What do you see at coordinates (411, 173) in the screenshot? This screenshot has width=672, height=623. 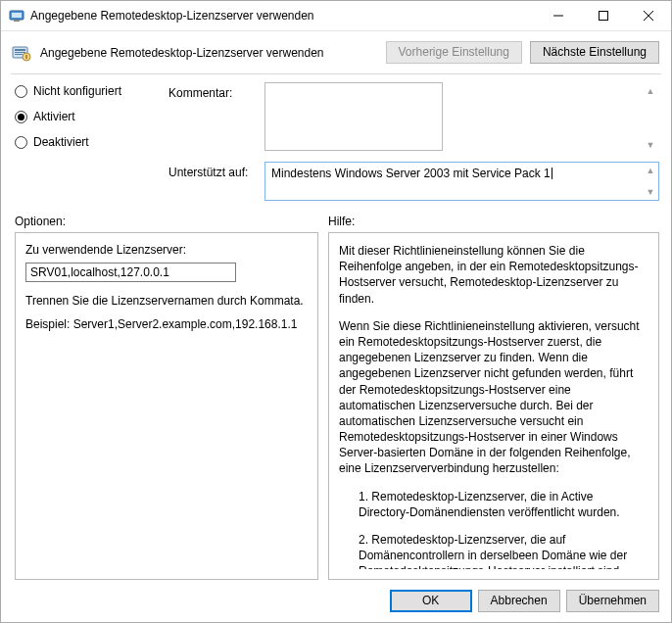 I see `supported-text: Mindestens Windows Server 2003 mit Servi…` at bounding box center [411, 173].